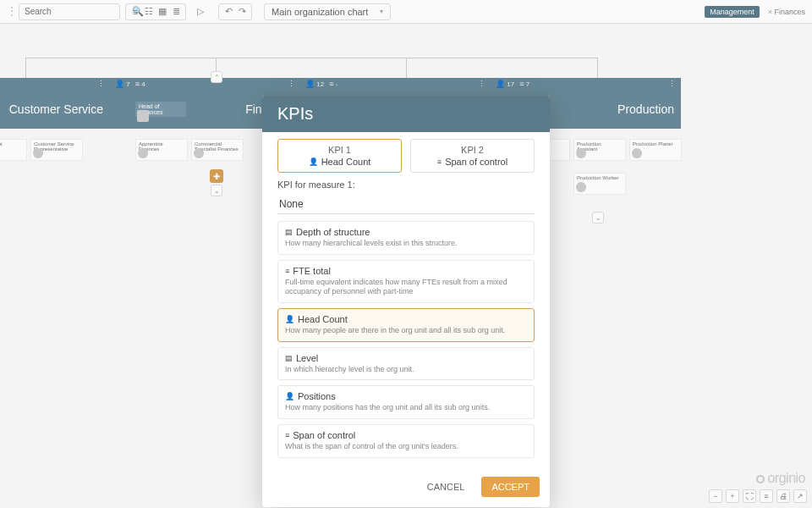  I want to click on kpi-option-desc: How many hierarchical levels exist in th…, so click(406, 244).